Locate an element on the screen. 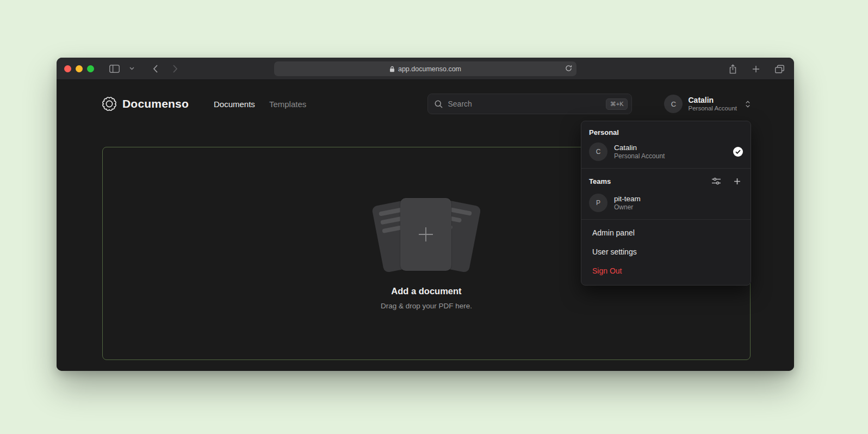 This screenshot has width=868, height=434. item-name: Catalin is located at coordinates (640, 148).